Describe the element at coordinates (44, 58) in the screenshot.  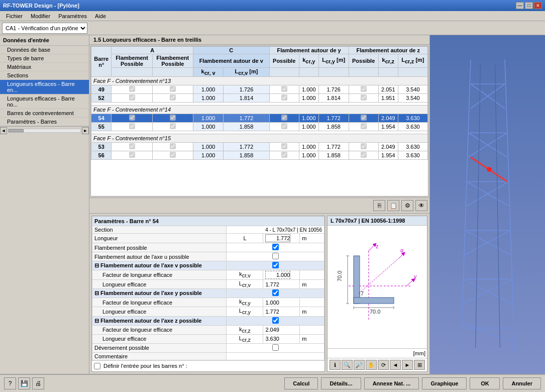
I see `sidebar-item-types-barre: Types de barre` at that location.